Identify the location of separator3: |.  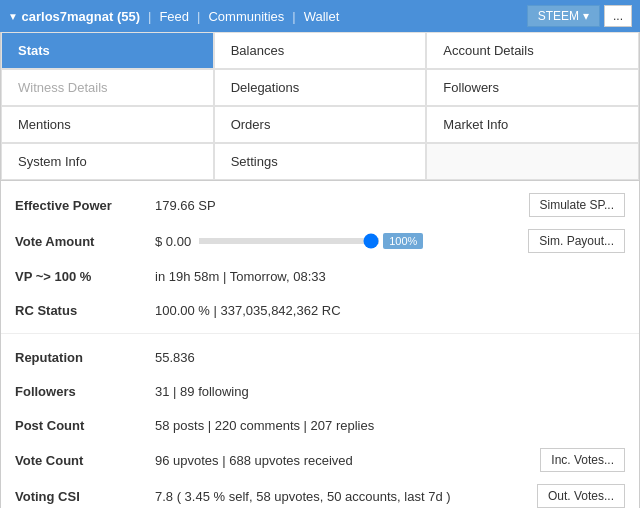
(294, 16).